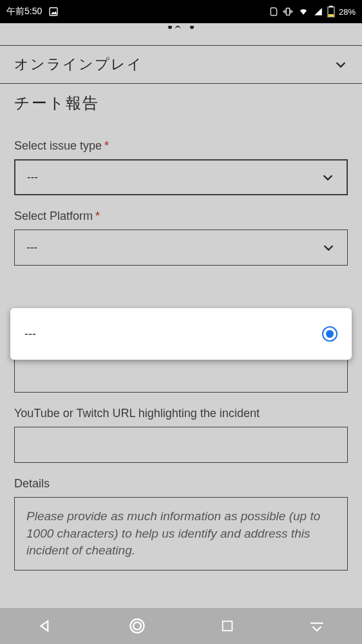 This screenshot has height=644, width=362. I want to click on input-offender-handle, so click(181, 375).